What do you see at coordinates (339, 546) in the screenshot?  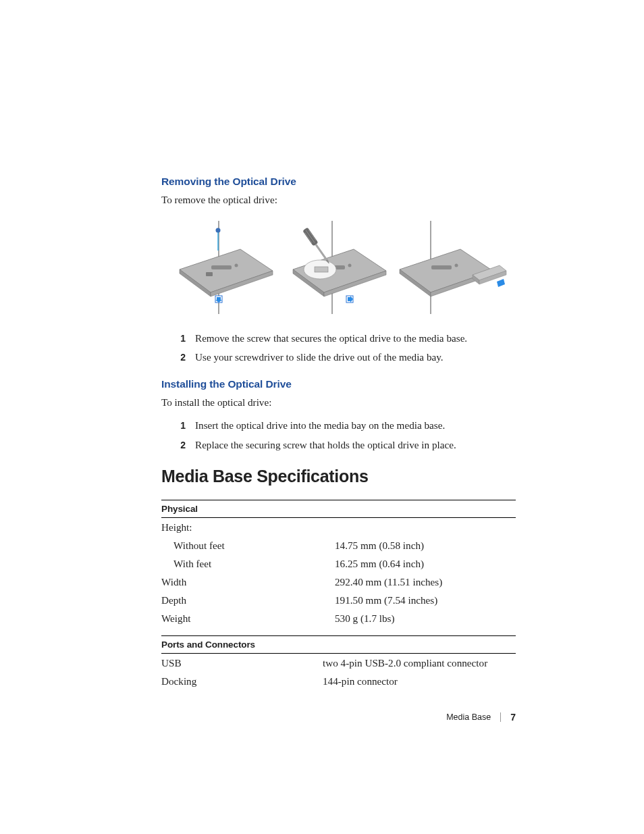 I see `spec-row-without-feet: Without feet 14.75 mm (0.58 inch)` at bounding box center [339, 546].